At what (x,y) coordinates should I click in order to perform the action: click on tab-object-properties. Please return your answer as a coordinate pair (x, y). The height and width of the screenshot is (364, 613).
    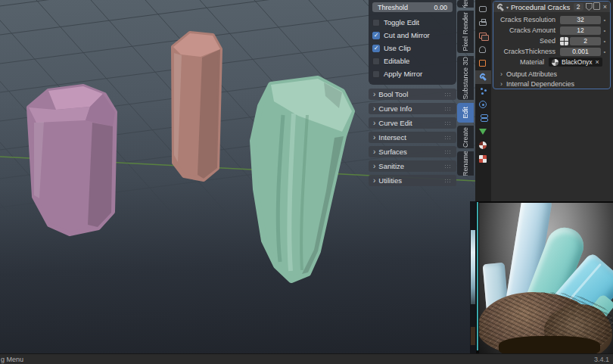
    Looking at the image, I should click on (483, 64).